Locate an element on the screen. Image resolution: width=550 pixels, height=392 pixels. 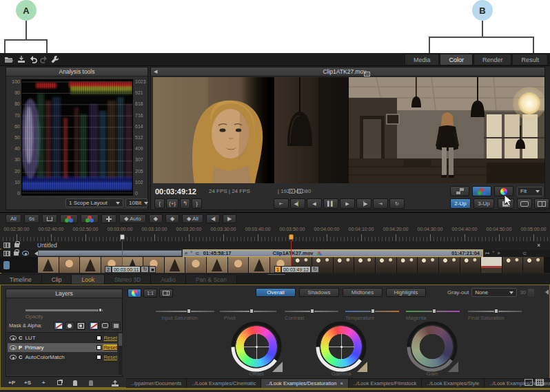
look-tab: ../ppalmer/Documents is located at coordinates (156, 383).